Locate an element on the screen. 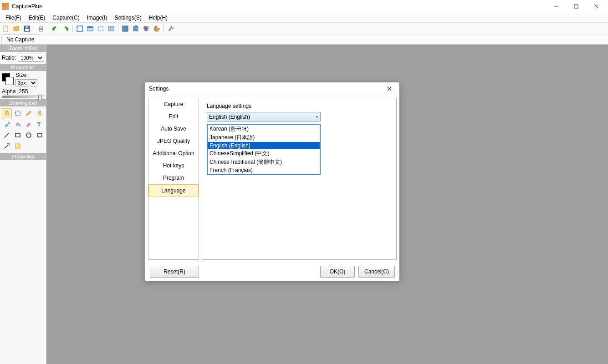 This screenshot has width=608, height=364. titlebar: CapturePlus is located at coordinates (304, 6).